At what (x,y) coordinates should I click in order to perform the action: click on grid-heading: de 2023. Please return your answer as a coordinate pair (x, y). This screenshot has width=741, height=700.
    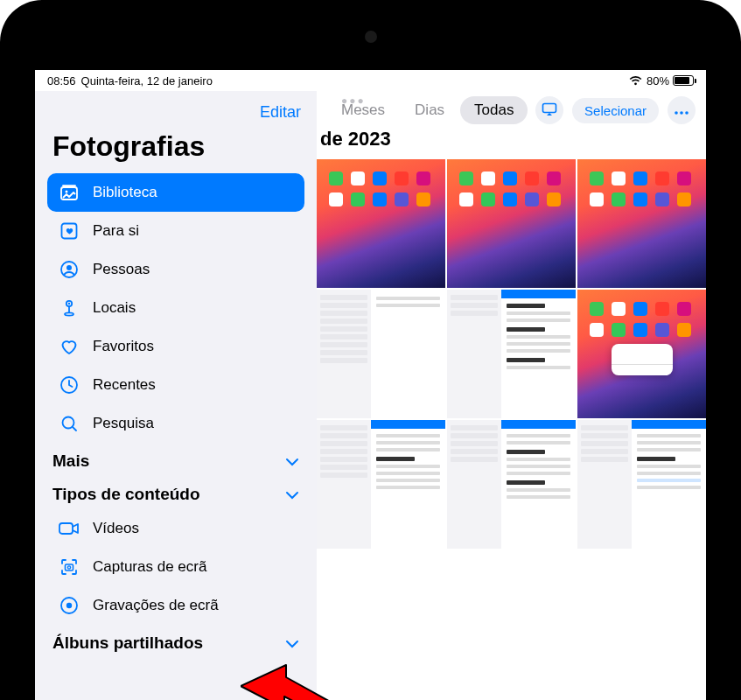
    Looking at the image, I should click on (511, 142).